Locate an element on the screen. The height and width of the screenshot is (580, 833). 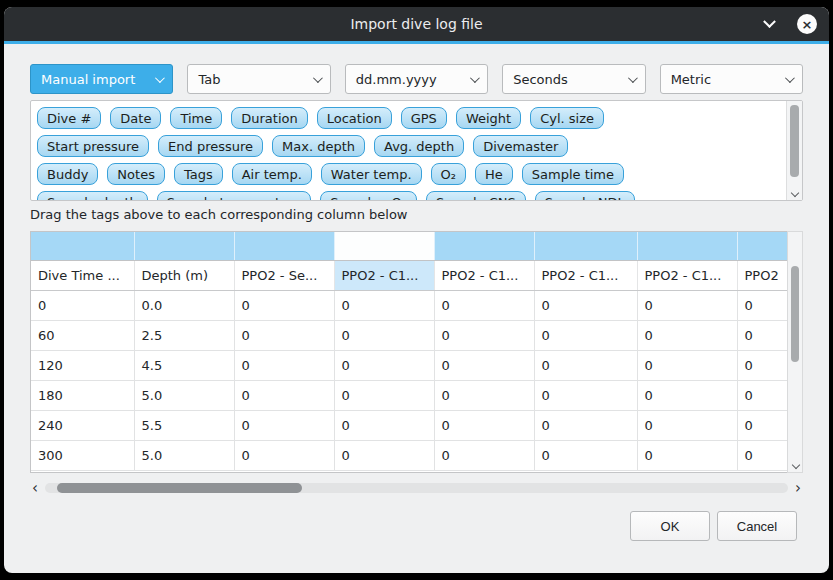
tag-rows: Dive #DateTimeDurationLocationGPSWeightC… is located at coordinates (408, 154).